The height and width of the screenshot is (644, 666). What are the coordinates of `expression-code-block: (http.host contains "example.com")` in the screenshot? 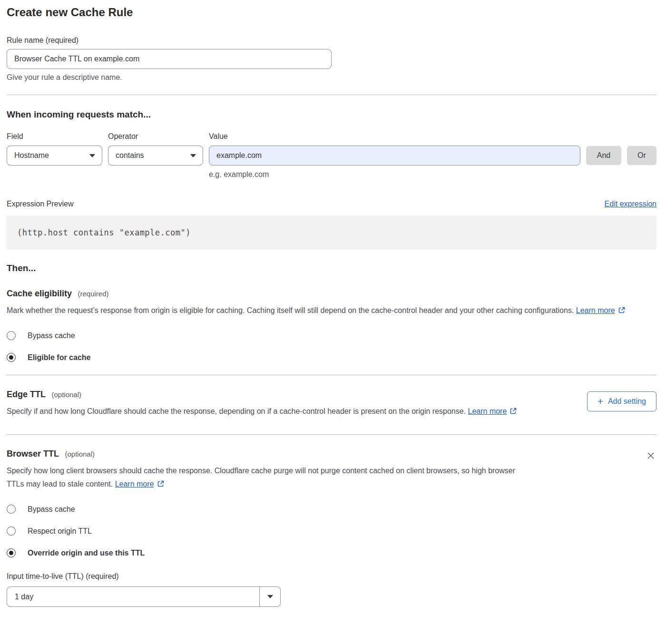 It's located at (332, 233).